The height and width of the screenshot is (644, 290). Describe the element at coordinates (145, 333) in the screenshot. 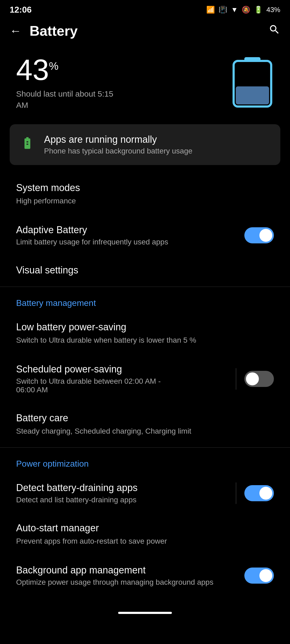

I see `list-item-low-battery: Low battery power-saving Switch to Ultra…` at that location.